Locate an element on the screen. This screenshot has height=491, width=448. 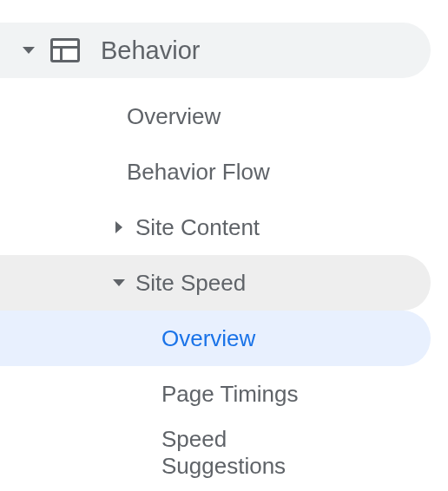
caret-right-icon is located at coordinates (119, 227).